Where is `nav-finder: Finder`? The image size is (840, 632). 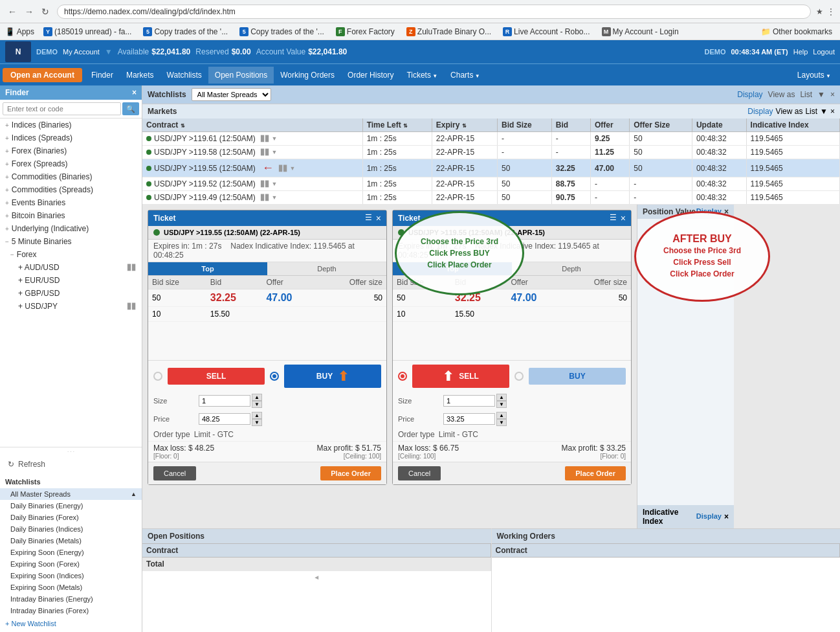 nav-finder: Finder is located at coordinates (102, 75).